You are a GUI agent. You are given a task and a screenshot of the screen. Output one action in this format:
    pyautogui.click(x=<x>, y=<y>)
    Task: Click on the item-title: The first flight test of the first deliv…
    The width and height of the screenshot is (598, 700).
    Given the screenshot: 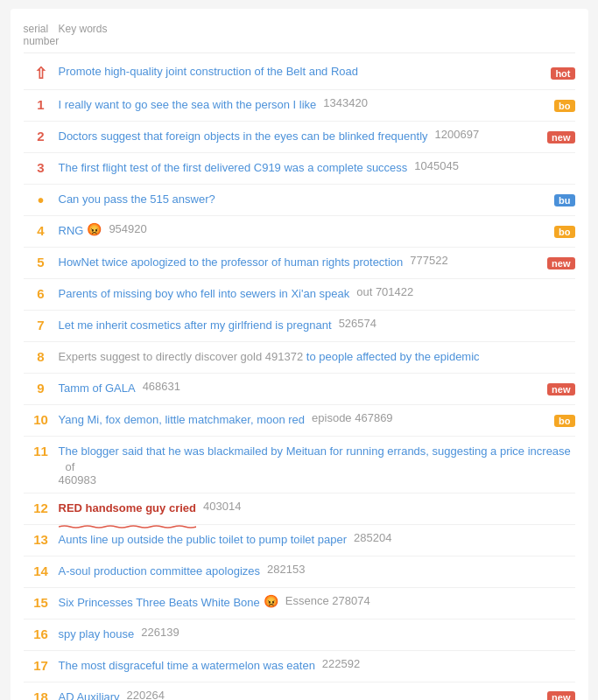 What is the action you would take?
    pyautogui.click(x=233, y=168)
    